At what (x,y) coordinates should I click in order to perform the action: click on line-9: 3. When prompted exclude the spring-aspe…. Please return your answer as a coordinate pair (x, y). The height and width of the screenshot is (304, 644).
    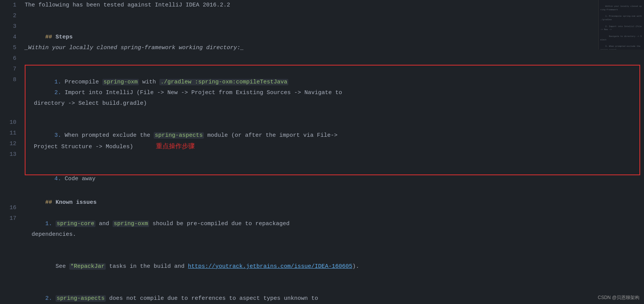
    Looking at the image, I should click on (332, 141).